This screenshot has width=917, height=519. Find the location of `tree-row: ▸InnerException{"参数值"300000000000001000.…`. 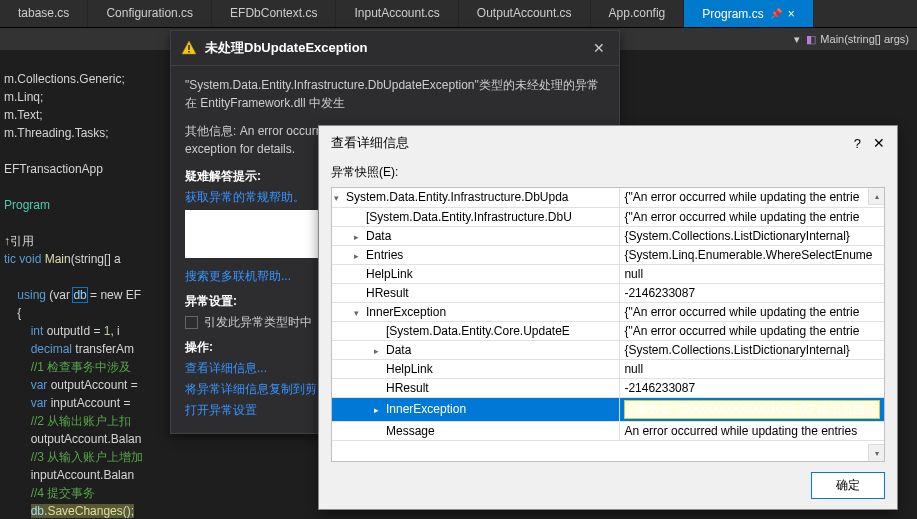

tree-row: ▸InnerException{"参数值"300000000000001000.… is located at coordinates (608, 409).